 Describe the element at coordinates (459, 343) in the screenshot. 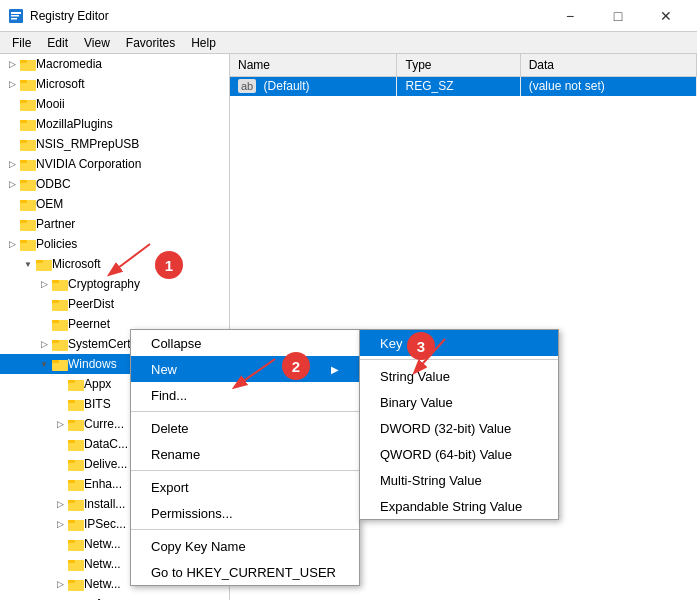

I see `sub-key: Key` at that location.